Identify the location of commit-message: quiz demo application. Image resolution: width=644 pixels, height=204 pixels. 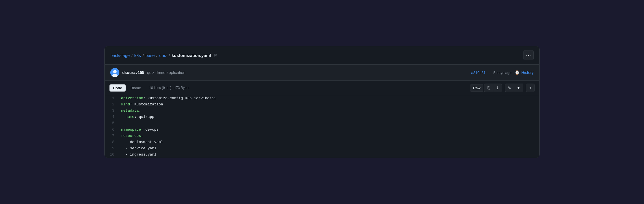
(166, 73).